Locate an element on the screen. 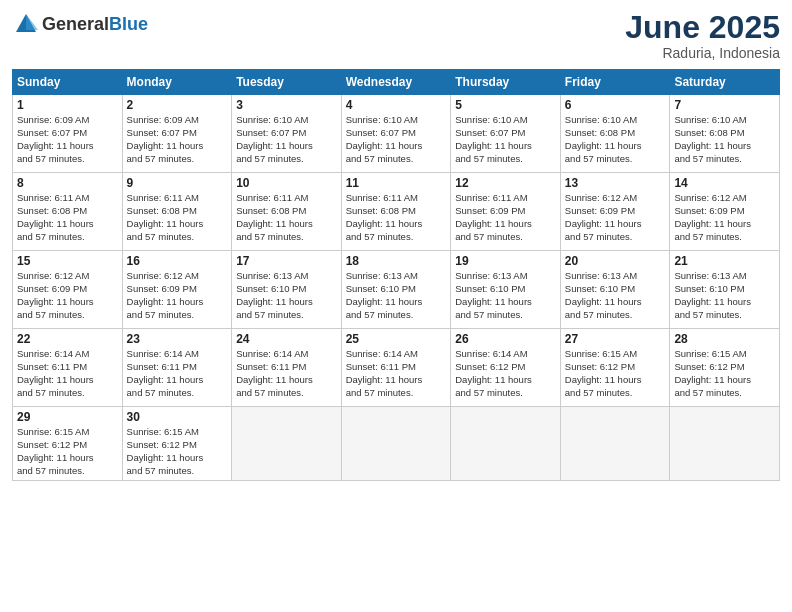 The width and height of the screenshot is (792, 612). table-row: 7Sunrise: 6:10 AMSunset: 6:08 PMDaylight… is located at coordinates (725, 134).